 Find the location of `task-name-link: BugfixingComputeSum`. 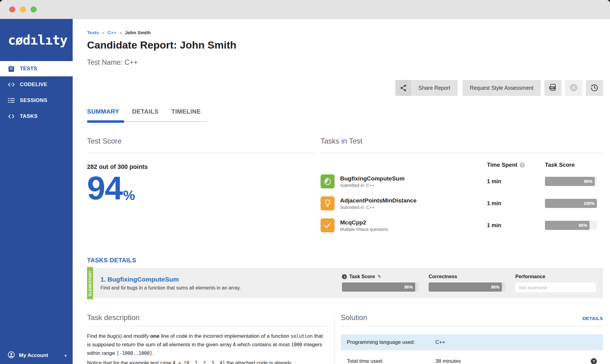

task-name-link: BugfixingComputeSum is located at coordinates (372, 179).